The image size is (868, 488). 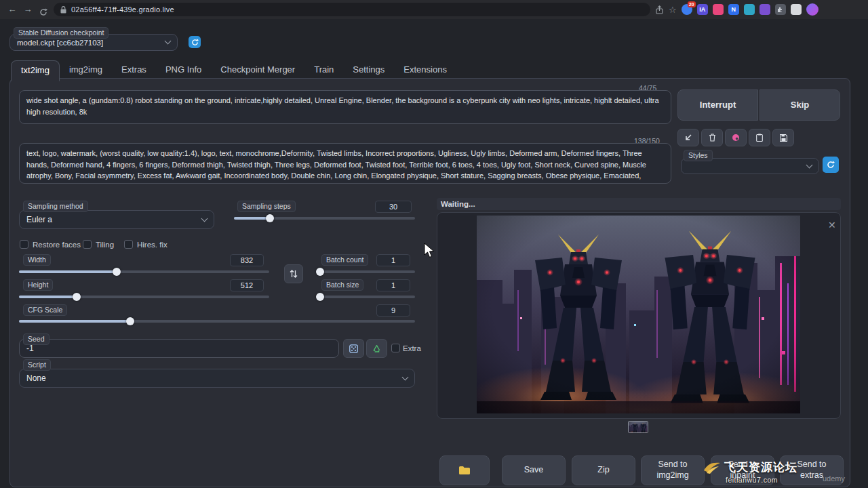 I want to click on tiling-checkbox, so click(x=87, y=244).